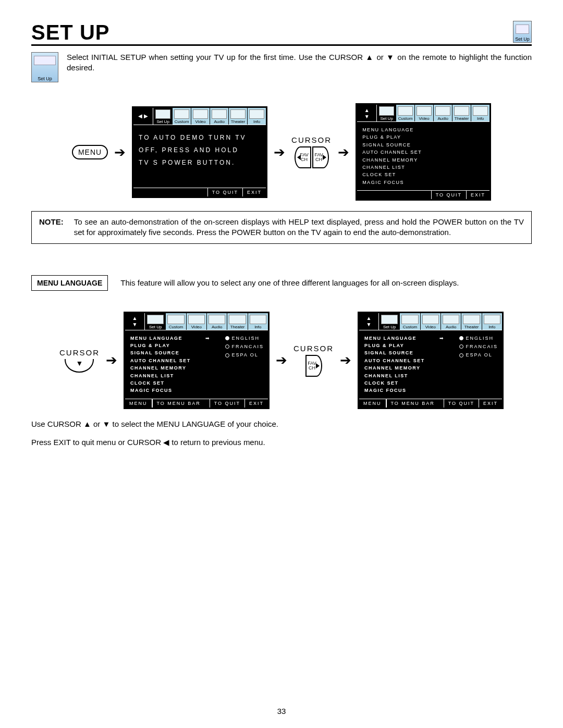  I want to click on note-box: NOTE: To see an auto-demonstration of th…, so click(282, 227).